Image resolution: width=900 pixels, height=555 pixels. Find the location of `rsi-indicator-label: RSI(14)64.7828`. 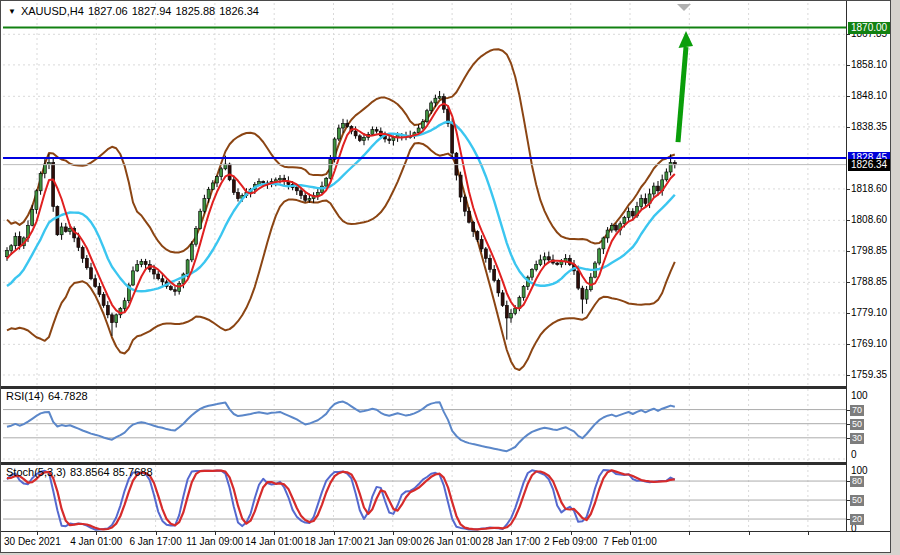

rsi-indicator-label: RSI(14)64.7828 is located at coordinates (49, 396).